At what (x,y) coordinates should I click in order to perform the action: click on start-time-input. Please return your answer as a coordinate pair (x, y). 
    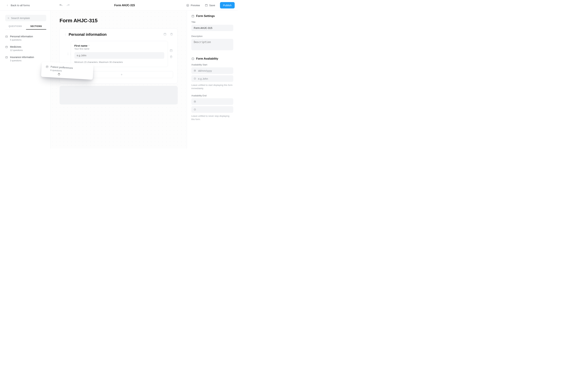
    Looking at the image, I should click on (214, 79).